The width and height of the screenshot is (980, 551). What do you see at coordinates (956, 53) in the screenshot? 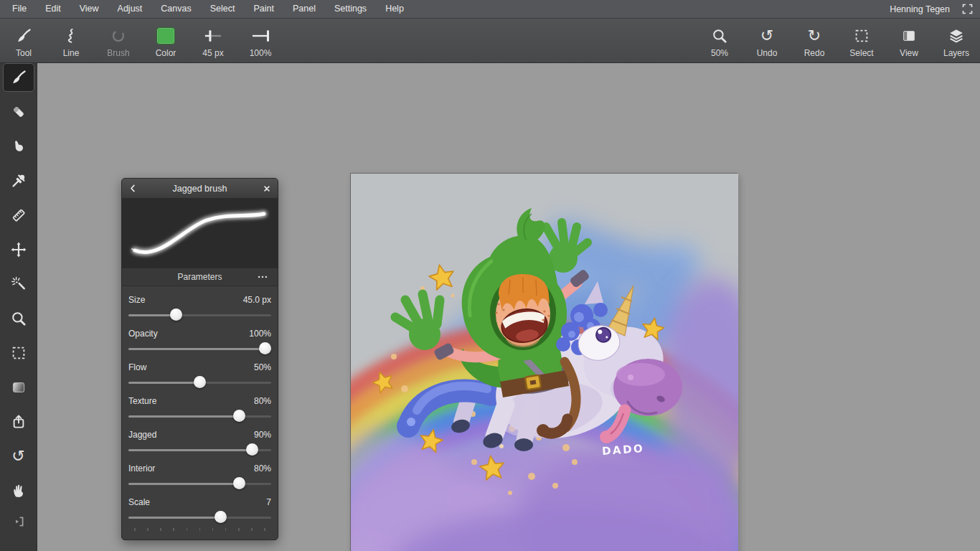
I see `toolbar-layers-label: Layers` at bounding box center [956, 53].